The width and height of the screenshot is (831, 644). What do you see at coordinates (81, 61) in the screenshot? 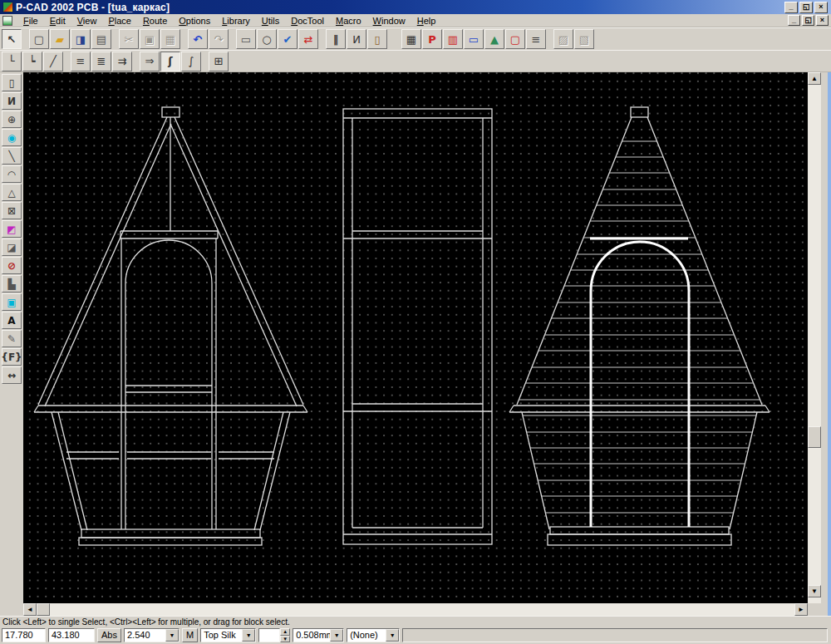
I see `bus-route-button: ≡` at bounding box center [81, 61].